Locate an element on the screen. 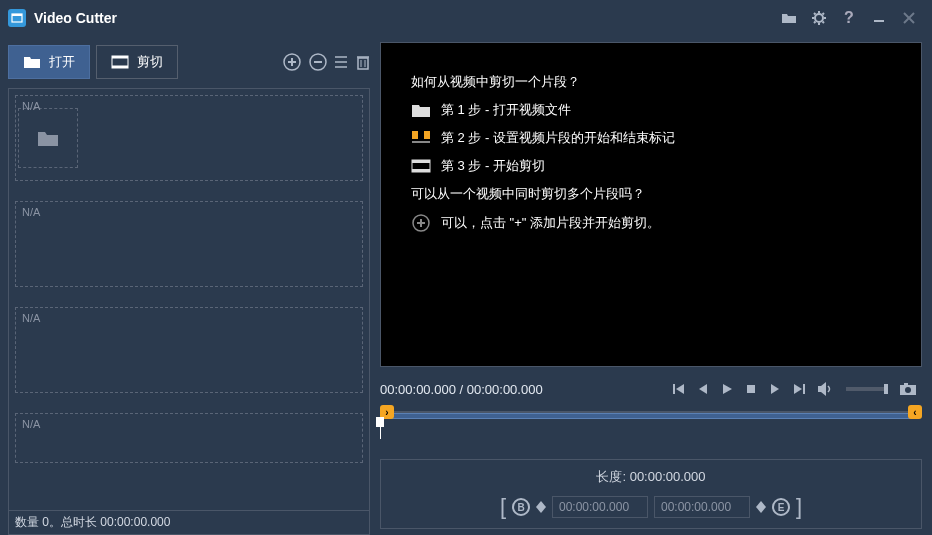  frame-forward-button is located at coordinates (775, 389).